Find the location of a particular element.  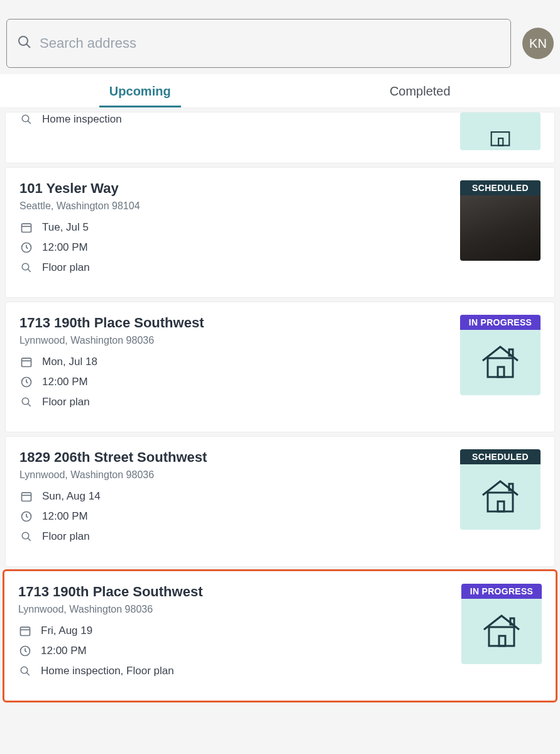

address-title: 101 Yesler Way is located at coordinates (240, 188).